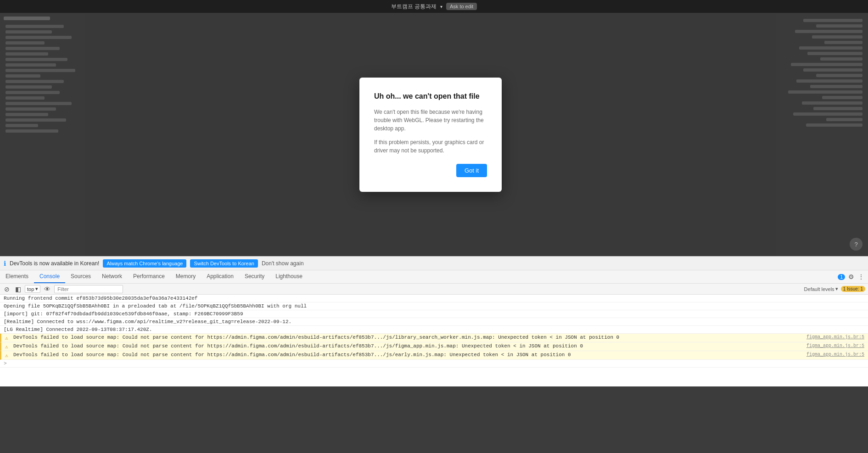  I want to click on settings-icon-button: ⚙, so click(851, 277).